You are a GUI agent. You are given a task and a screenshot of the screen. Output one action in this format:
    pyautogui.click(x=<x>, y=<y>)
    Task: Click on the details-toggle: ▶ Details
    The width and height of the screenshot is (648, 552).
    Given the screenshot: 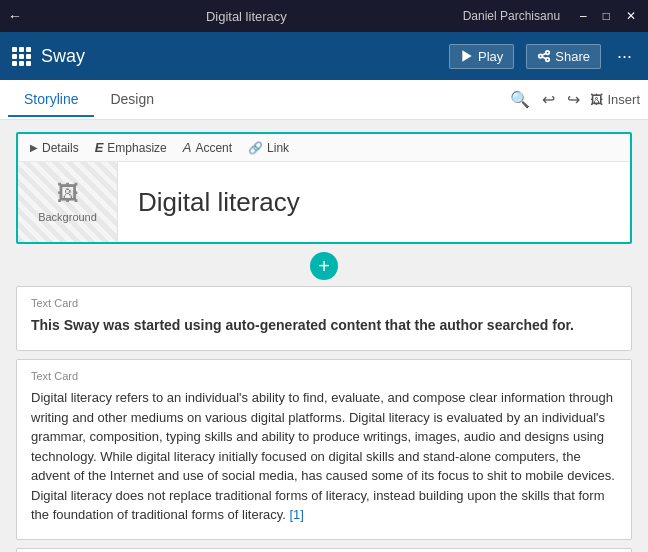 What is the action you would take?
    pyautogui.click(x=54, y=148)
    